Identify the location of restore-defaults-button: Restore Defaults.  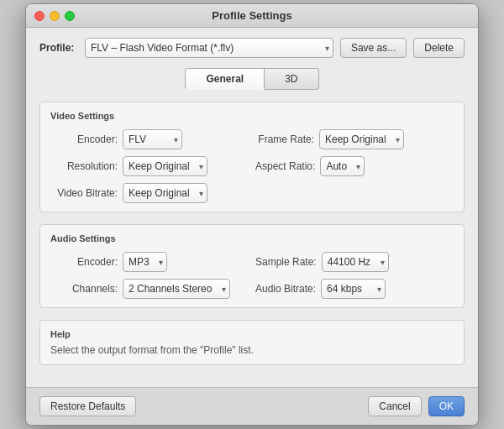
(87, 406).